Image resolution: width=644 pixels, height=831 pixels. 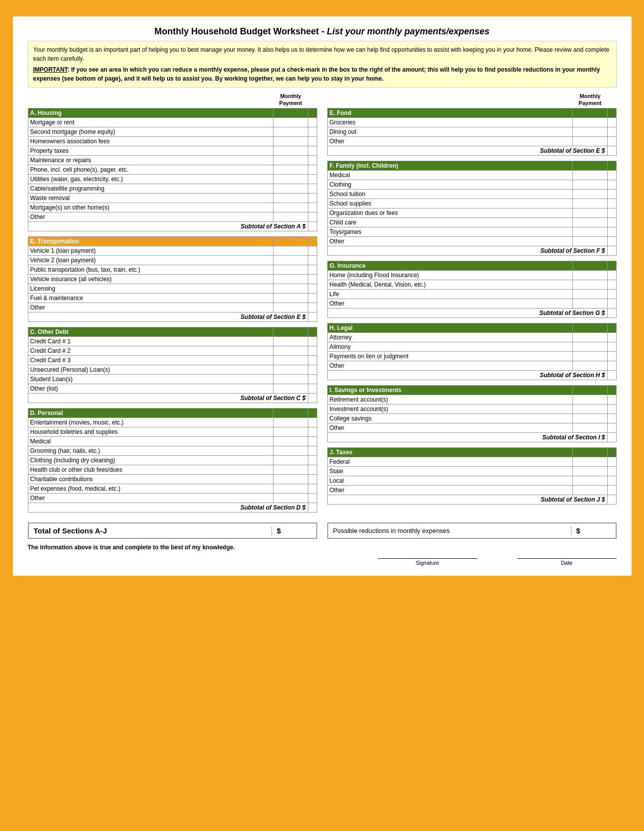 I want to click on date-line, so click(x=567, y=558).